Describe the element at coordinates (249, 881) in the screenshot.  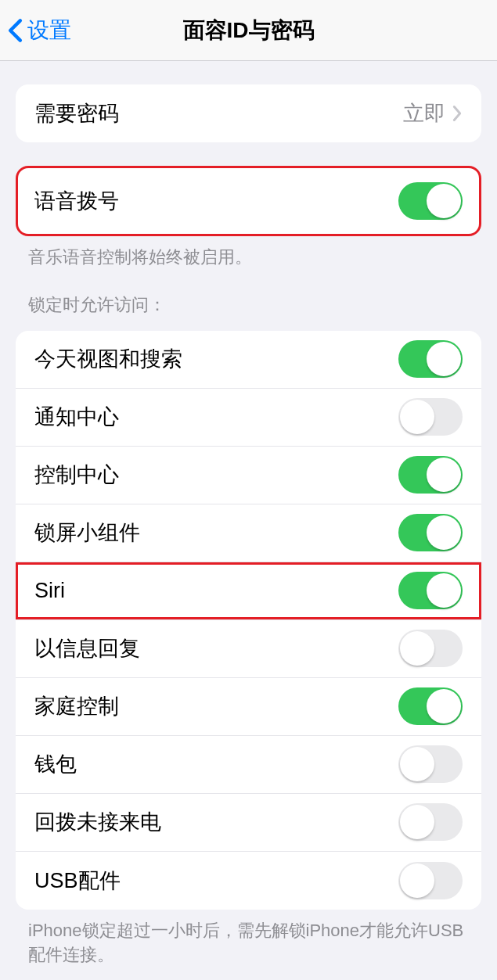
I see `locked-access-row: USB配件` at that location.